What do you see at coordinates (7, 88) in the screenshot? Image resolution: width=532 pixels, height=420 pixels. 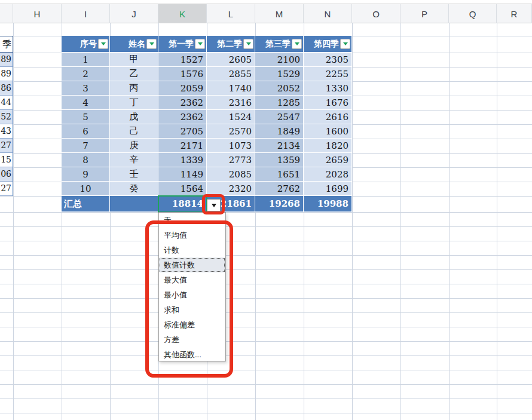 I see `left-table-cell: 86` at bounding box center [7, 88].